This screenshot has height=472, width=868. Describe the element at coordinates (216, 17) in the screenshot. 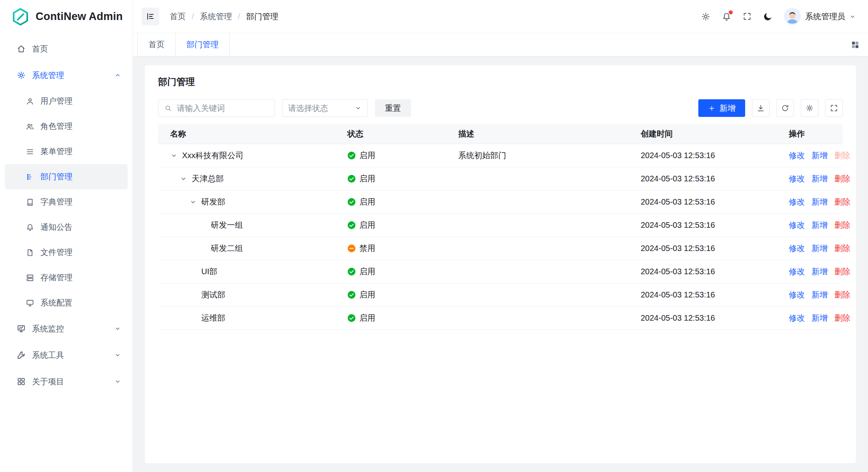

I see `breadcrumb-system-management: 系统管理` at that location.